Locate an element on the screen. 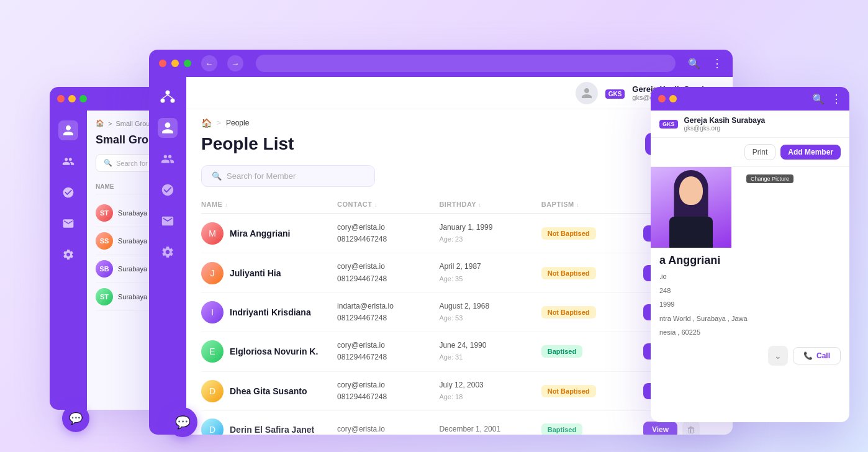 This screenshot has height=452, width=868. col-baptism: BAPTISM ↕ is located at coordinates (592, 204).